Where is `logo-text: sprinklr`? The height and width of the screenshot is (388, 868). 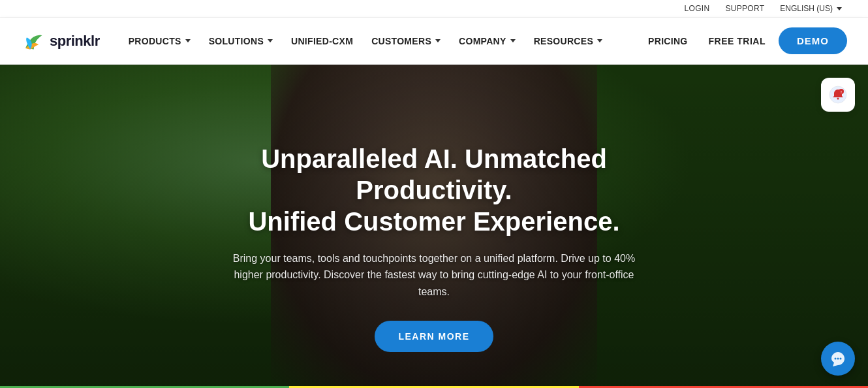
logo-text: sprinklr is located at coordinates (74, 41).